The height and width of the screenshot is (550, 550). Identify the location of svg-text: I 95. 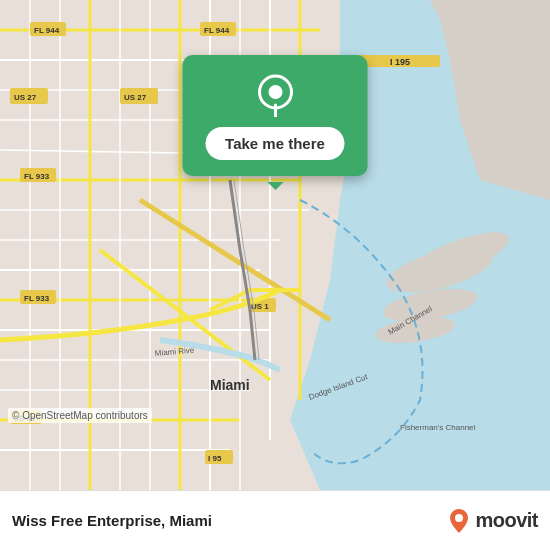
(215, 458).